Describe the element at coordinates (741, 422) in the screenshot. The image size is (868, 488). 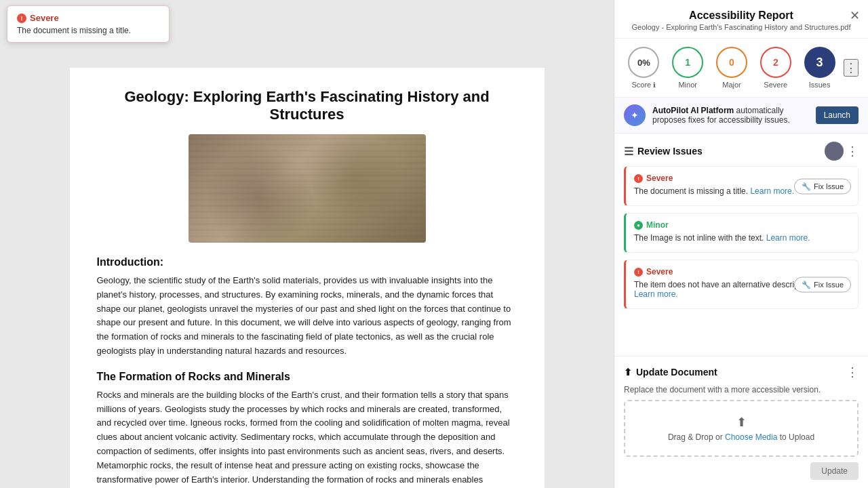
I see `update-section: ⬆ Update Document ⋮ Replace the document…` at that location.